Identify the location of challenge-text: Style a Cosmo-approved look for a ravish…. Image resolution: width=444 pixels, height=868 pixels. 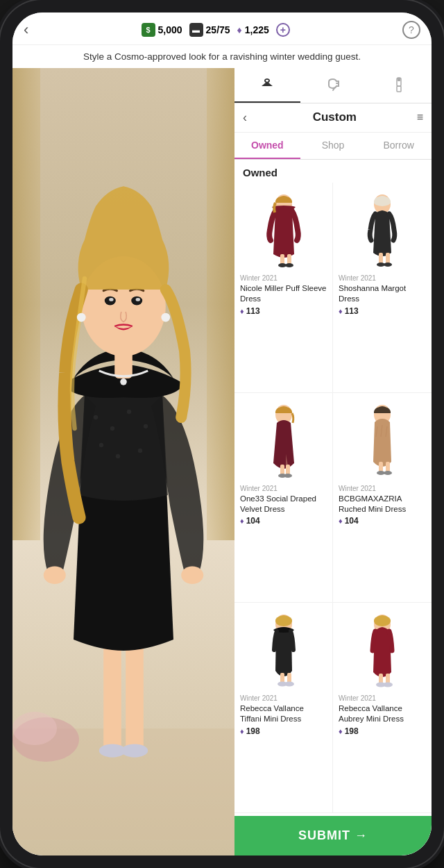
(222, 57).